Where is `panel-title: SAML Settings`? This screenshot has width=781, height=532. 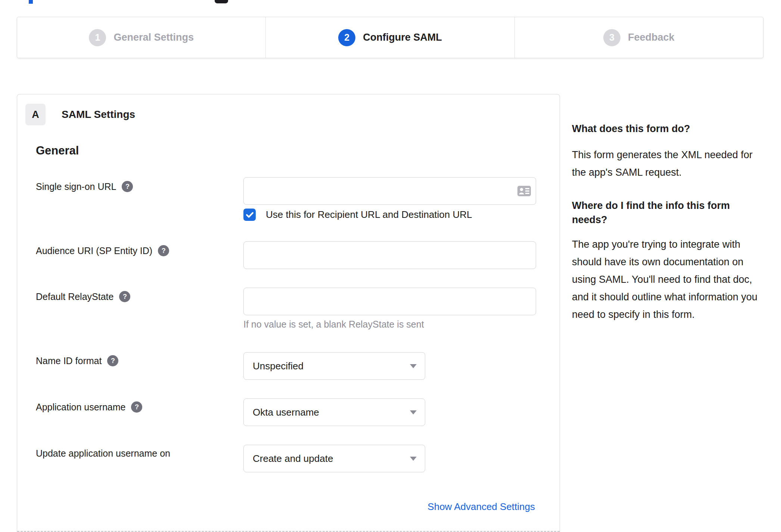 panel-title: SAML Settings is located at coordinates (99, 115).